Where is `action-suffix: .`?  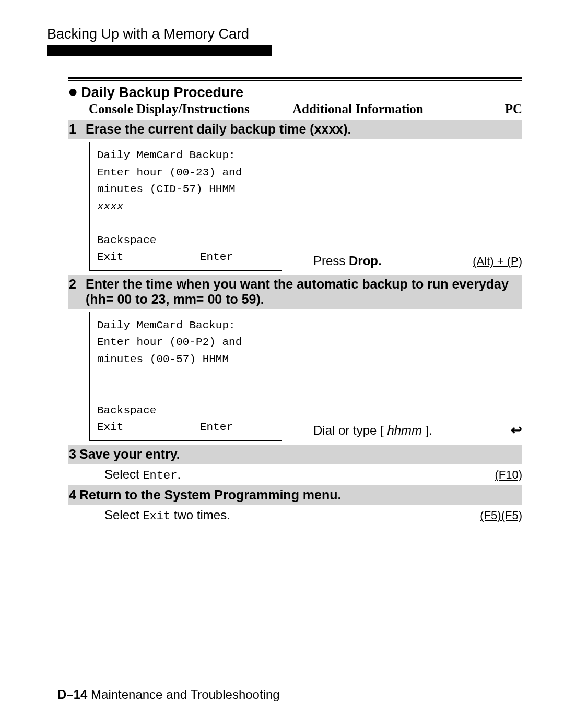
action-suffix: . is located at coordinates (179, 474).